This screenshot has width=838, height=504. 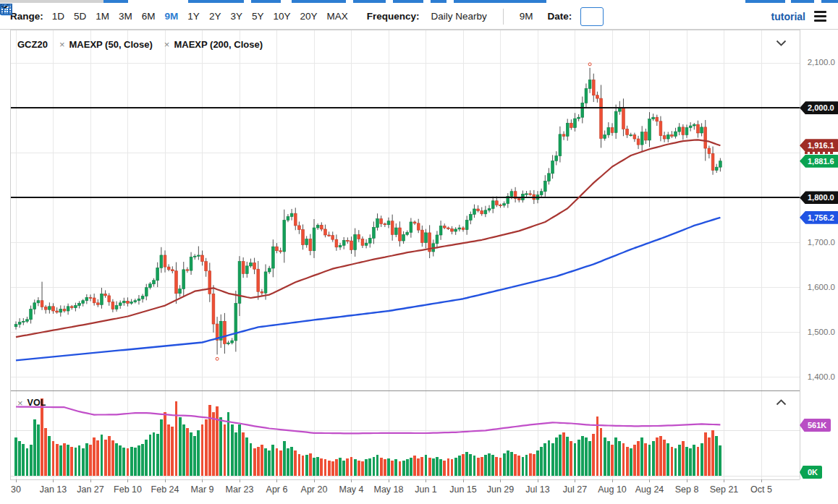 I want to click on date-axis-label: Jun 15, so click(x=463, y=490).